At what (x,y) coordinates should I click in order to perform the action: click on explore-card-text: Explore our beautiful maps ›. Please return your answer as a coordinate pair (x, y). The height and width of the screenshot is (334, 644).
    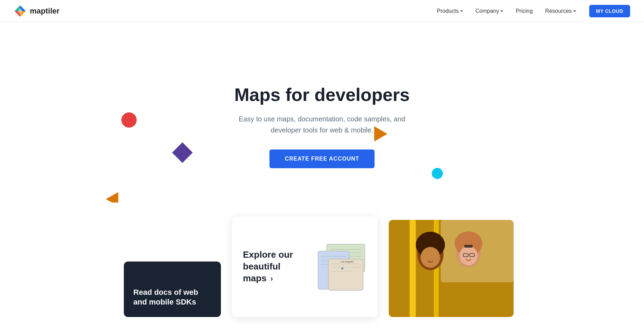
    Looking at the image, I should click on (271, 266).